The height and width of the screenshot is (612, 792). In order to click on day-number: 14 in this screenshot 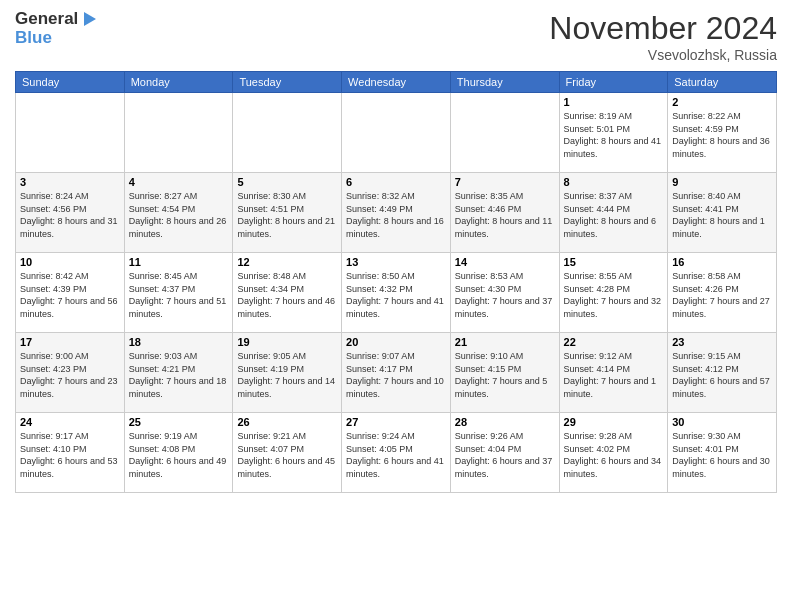, I will do `click(505, 262)`.